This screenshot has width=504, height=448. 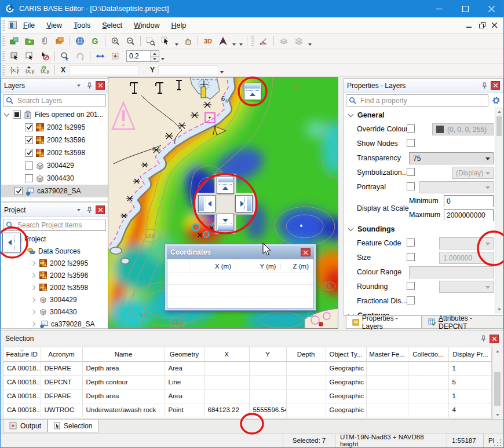 What do you see at coordinates (248, 410) in the screenshot?
I see `table-row: CA 00018...UWTROCUnderwater/awash rockPo…` at bounding box center [248, 410].